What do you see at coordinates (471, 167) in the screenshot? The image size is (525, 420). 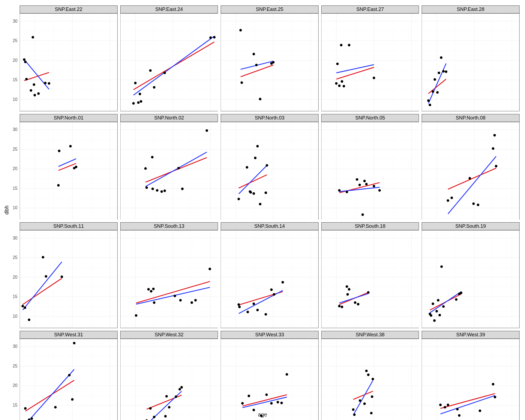 I see `facet-panel: SNP.North.08` at bounding box center [471, 167].